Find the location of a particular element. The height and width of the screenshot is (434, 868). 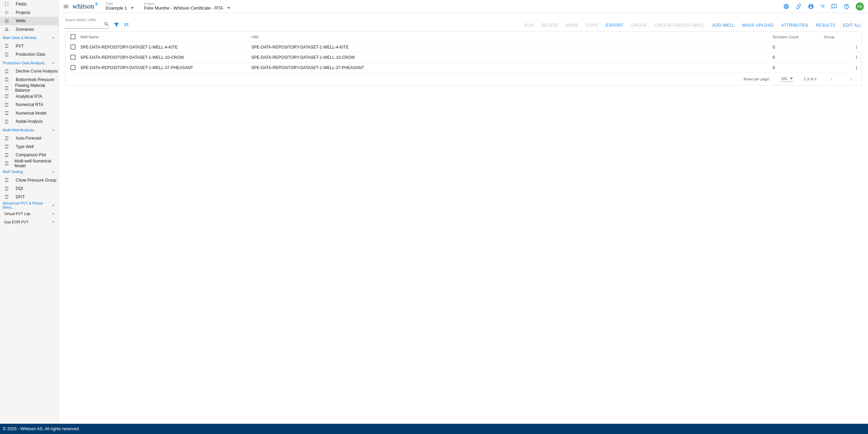

delete-button: DELETE is located at coordinates (550, 26).